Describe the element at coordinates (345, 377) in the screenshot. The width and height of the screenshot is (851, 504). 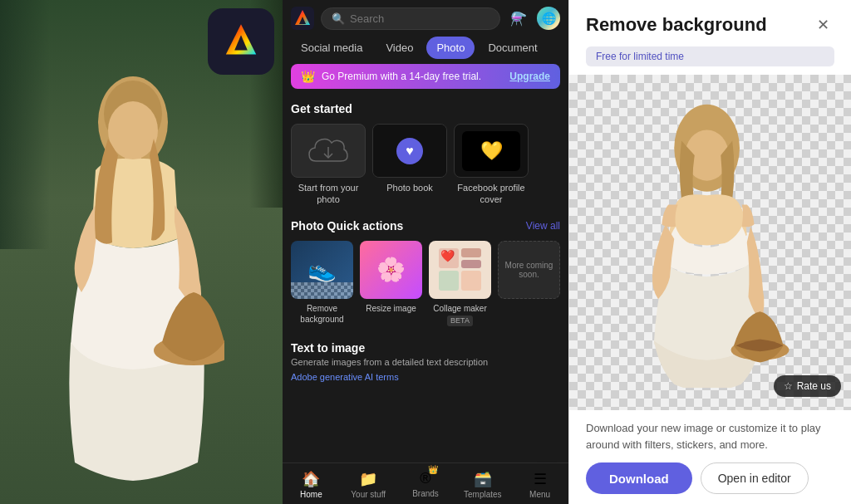
I see `tti-ai-terms-link: Adobe generative AI terms` at that location.